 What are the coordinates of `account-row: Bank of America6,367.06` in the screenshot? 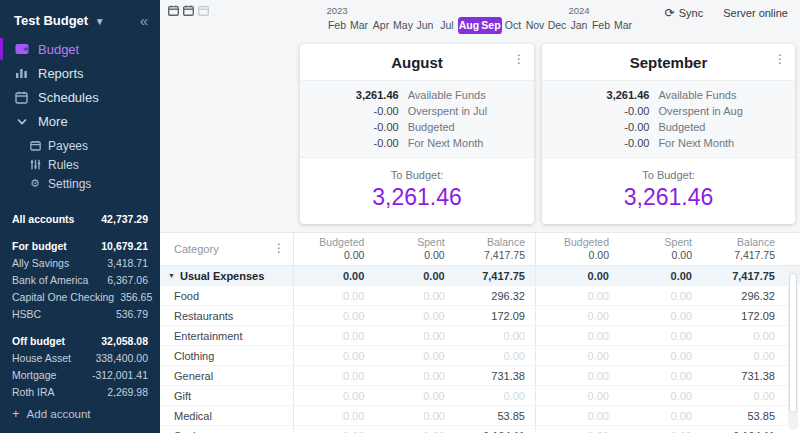 It's located at (80, 280).